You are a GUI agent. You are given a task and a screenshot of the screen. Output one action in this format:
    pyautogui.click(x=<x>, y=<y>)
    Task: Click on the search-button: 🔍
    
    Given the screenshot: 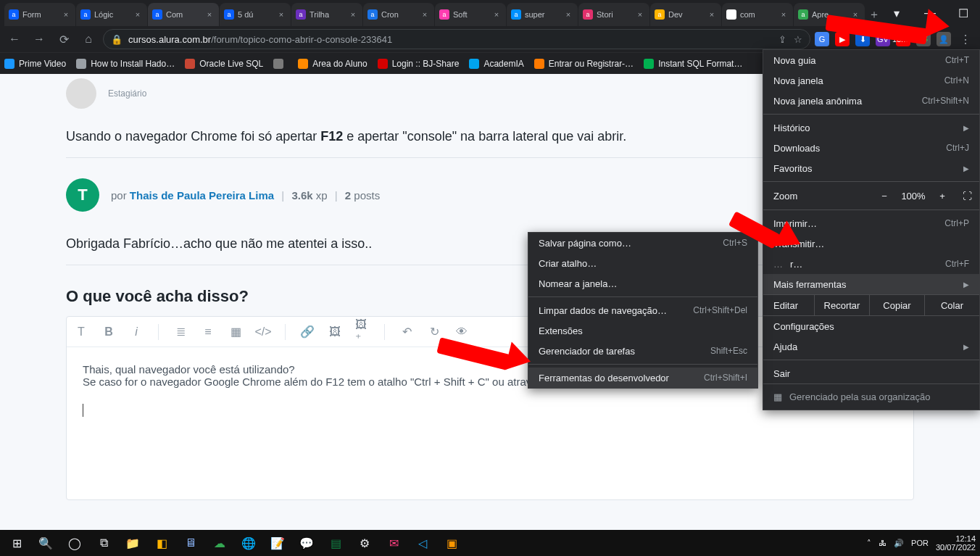 What is the action you would take?
    pyautogui.click(x=46, y=543)
    